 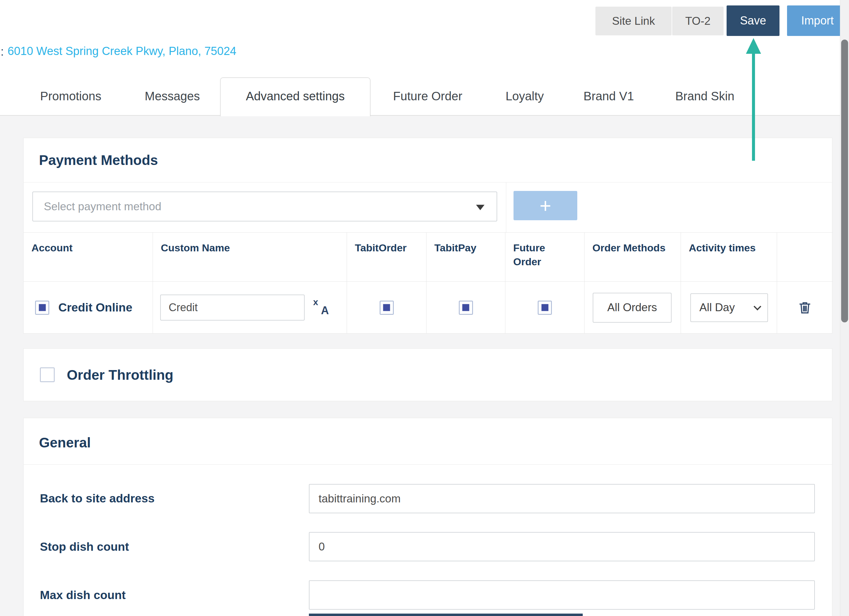 What do you see at coordinates (466, 257) in the screenshot?
I see `column-header-tabitpay: TabitPay` at bounding box center [466, 257].